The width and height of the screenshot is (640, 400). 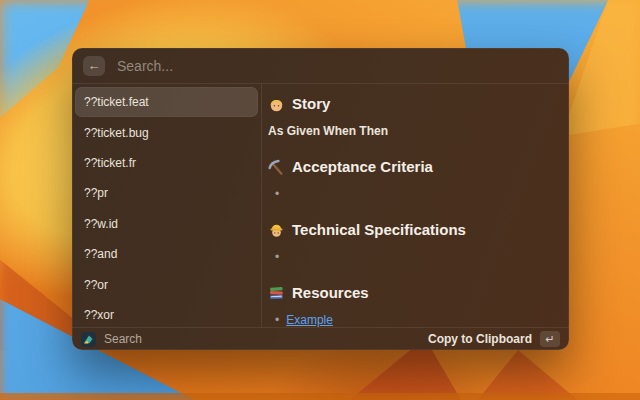 What do you see at coordinates (338, 66) in the screenshot?
I see `search-input` at bounding box center [338, 66].